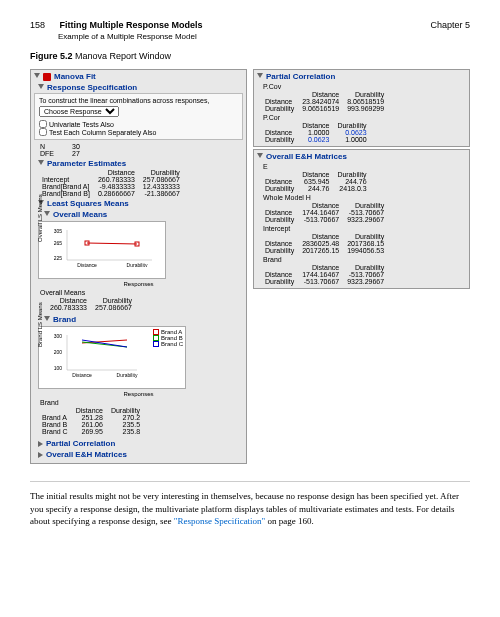 The image size is (500, 617). Describe the element at coordinates (324, 244) in the screenshot. I see `table-row: Distance2836025.482017368.15` at that location.